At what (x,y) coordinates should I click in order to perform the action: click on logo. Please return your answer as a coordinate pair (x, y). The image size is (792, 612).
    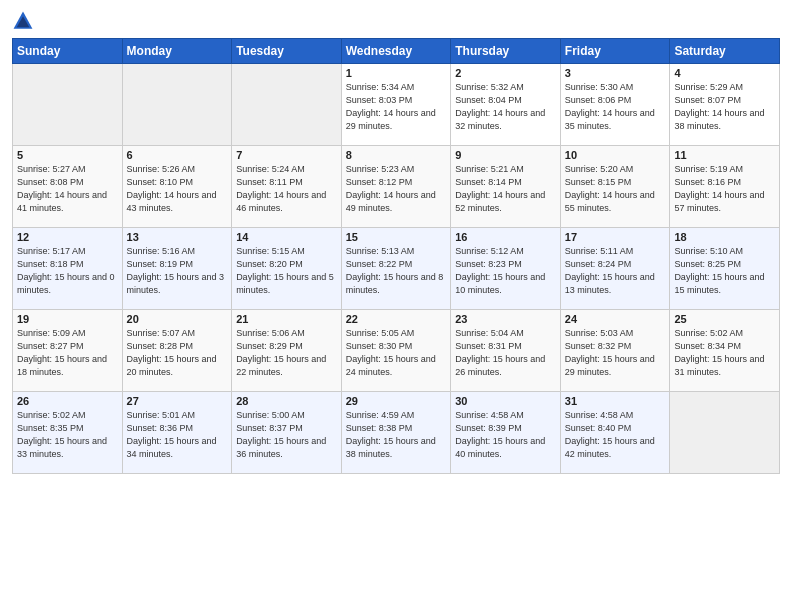
    Looking at the image, I should click on (25, 21).